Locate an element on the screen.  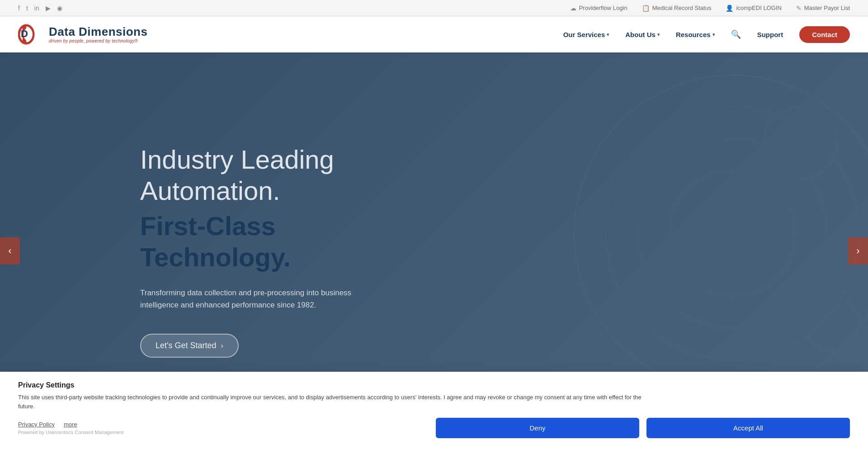
facebook-icon: f is located at coordinates (19, 8).